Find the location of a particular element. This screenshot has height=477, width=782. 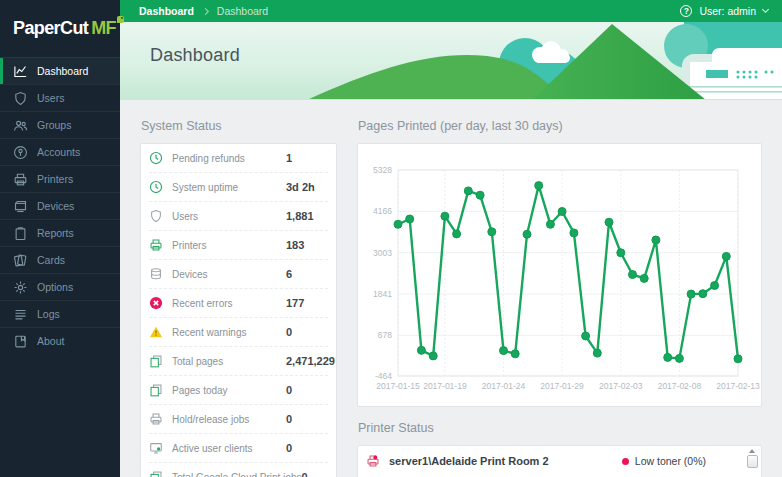

status-value: 177 is located at coordinates (307, 303).